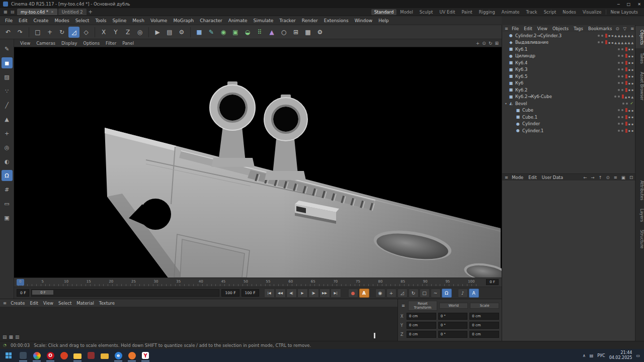 Image resolution: width=644 pixels, height=362 pixels. Describe the element at coordinates (91, 355) in the screenshot. I see `app-red-icon` at that location.